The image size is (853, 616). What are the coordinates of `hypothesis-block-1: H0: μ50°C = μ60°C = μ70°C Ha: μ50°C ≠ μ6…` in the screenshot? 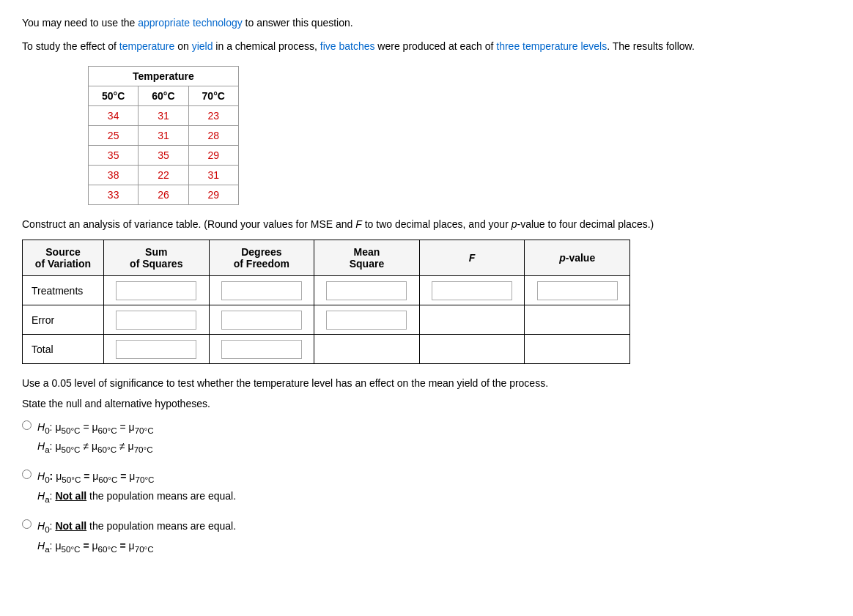 It's located at (95, 438).